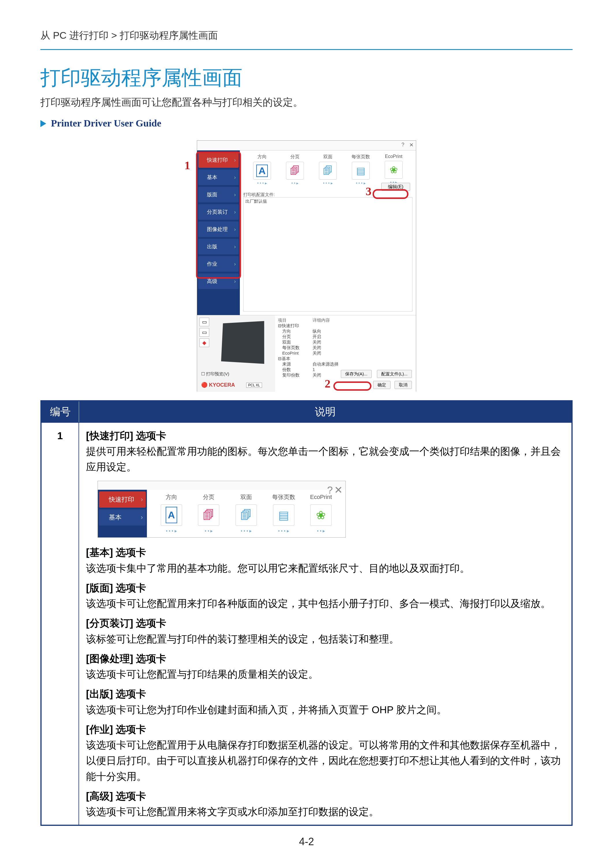  What do you see at coordinates (218, 264) in the screenshot?
I see `sidebar-item-job: 作业›` at bounding box center [218, 264].